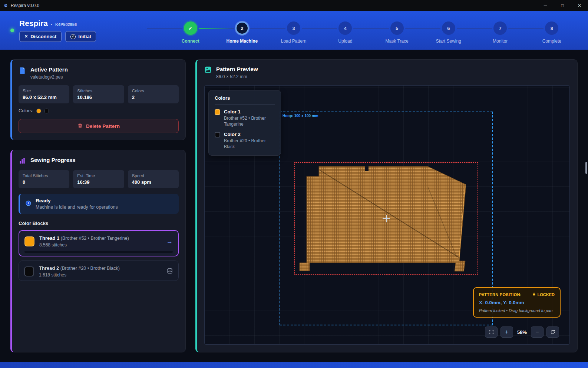 This screenshot has width=588, height=368. I want to click on origin-crosshair, so click(386, 219).